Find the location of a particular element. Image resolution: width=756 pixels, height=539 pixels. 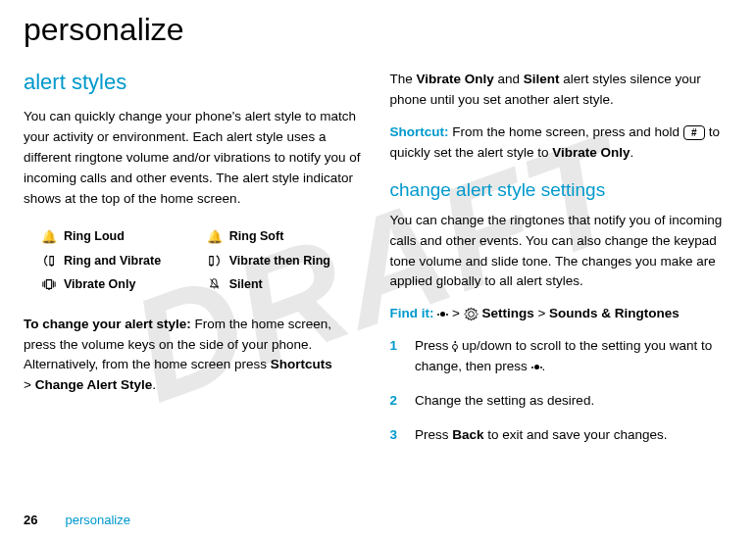

change-alert-style-para: To change your alert style: From the hom… is located at coordinates (193, 356).